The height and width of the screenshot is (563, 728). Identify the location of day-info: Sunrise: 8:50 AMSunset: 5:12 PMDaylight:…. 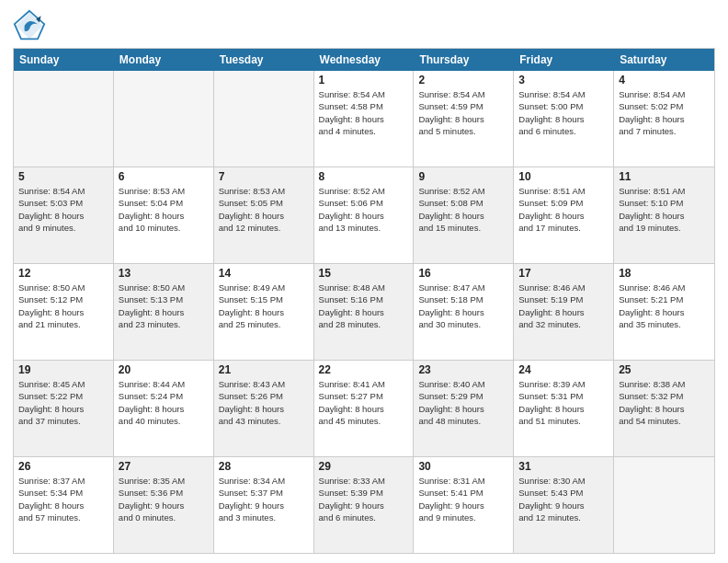
(63, 305).